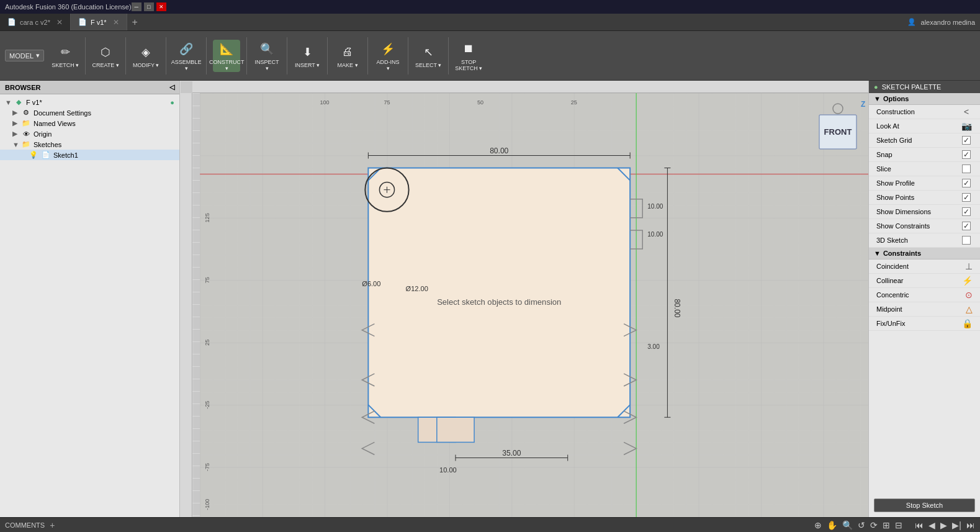  Describe the element at coordinates (966, 126) in the screenshot. I see `lookat-control: 📷` at that location.